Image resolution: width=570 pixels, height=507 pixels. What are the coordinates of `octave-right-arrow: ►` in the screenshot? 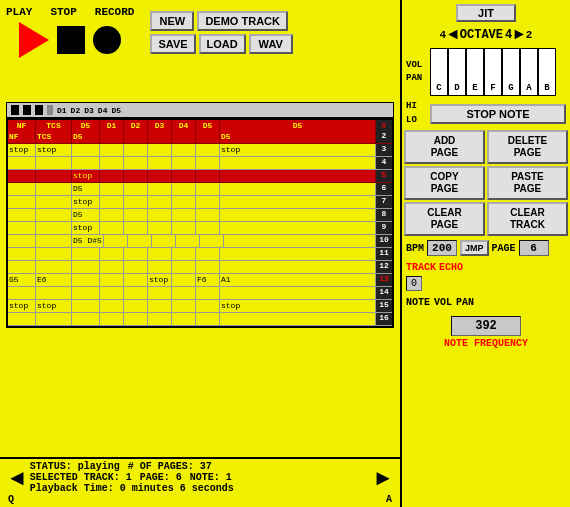 It's located at (519, 35).